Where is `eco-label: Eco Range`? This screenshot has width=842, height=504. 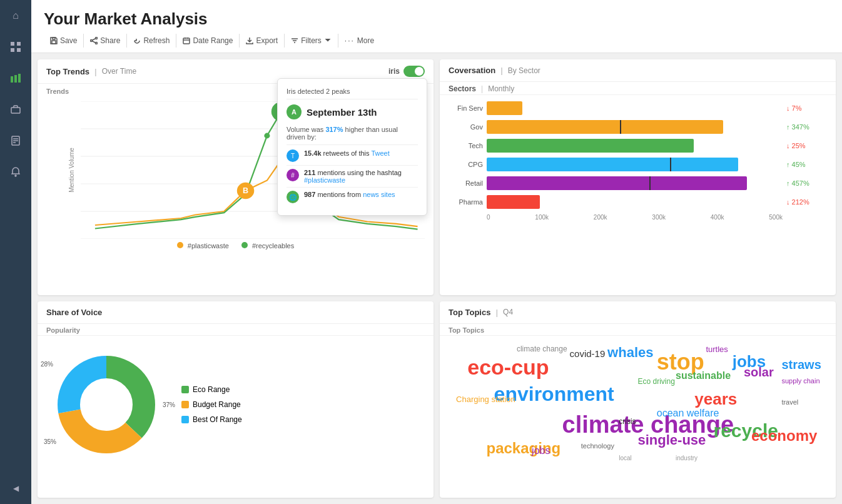
eco-label: Eco Range is located at coordinates (211, 390).